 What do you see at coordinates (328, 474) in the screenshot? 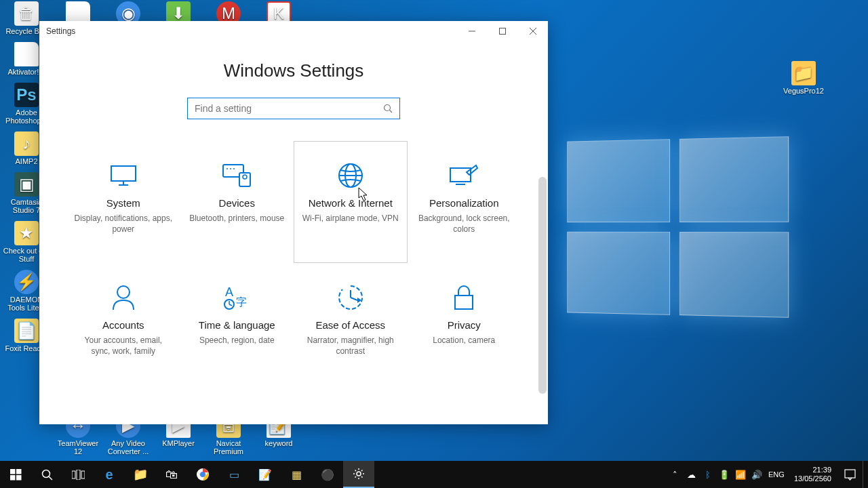
I see `taskbar-app2: ⚫` at bounding box center [328, 474].